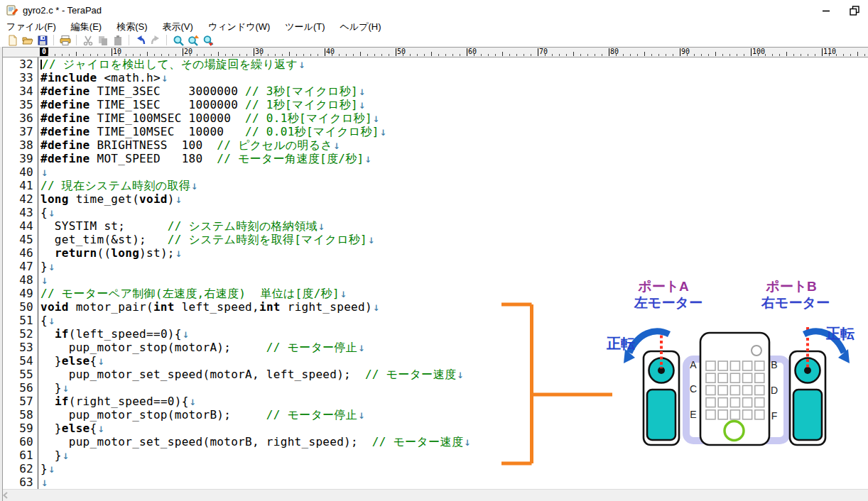 This screenshot has height=501, width=868. What do you see at coordinates (18, 199) in the screenshot?
I see `line-number: 42` at bounding box center [18, 199].